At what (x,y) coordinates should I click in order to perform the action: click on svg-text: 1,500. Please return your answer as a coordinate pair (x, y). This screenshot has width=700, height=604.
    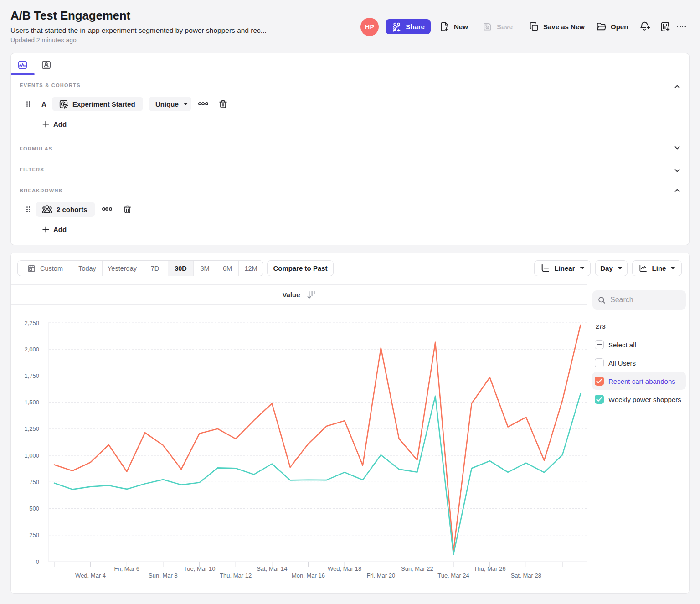
    Looking at the image, I should click on (32, 402).